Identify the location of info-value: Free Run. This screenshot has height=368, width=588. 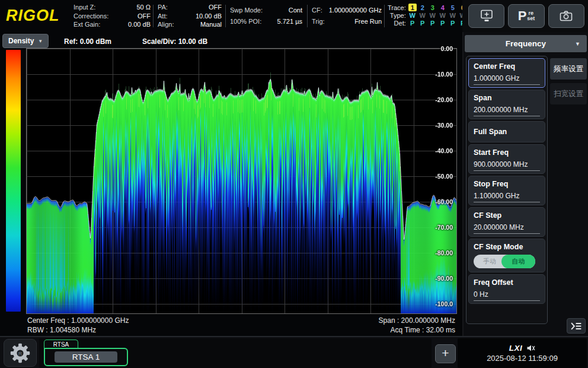
(368, 21).